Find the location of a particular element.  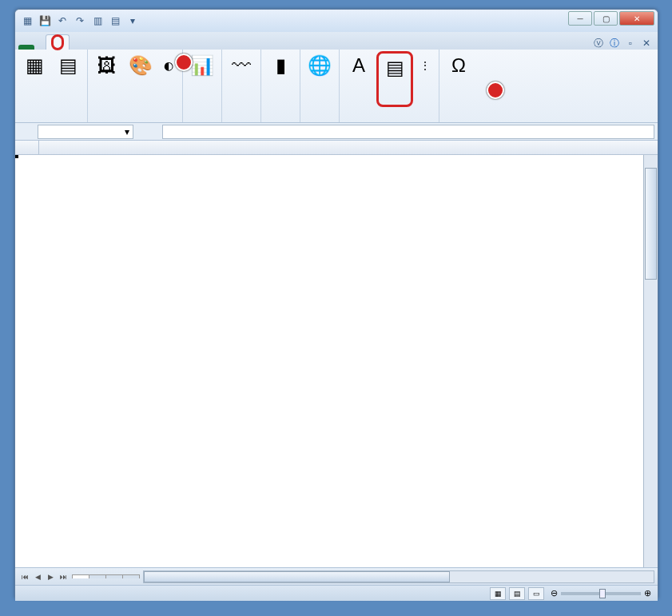

shapes-icon: ◐ is located at coordinates (169, 66).